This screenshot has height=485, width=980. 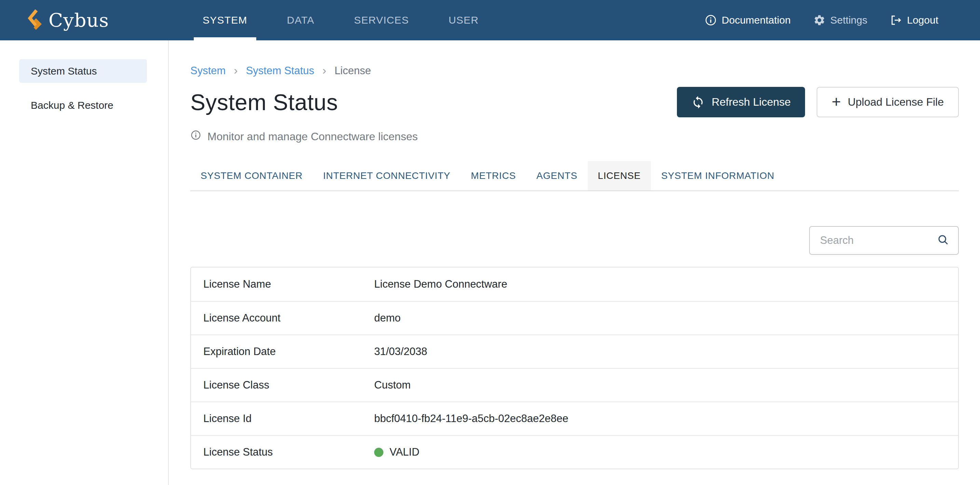 What do you see at coordinates (896, 102) in the screenshot?
I see `upload-license-label: Upload License File` at bounding box center [896, 102].